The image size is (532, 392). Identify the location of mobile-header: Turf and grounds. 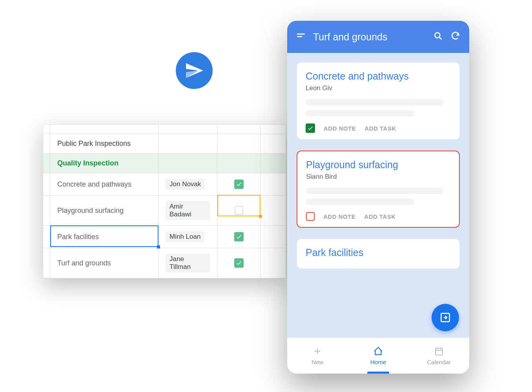
(378, 37).